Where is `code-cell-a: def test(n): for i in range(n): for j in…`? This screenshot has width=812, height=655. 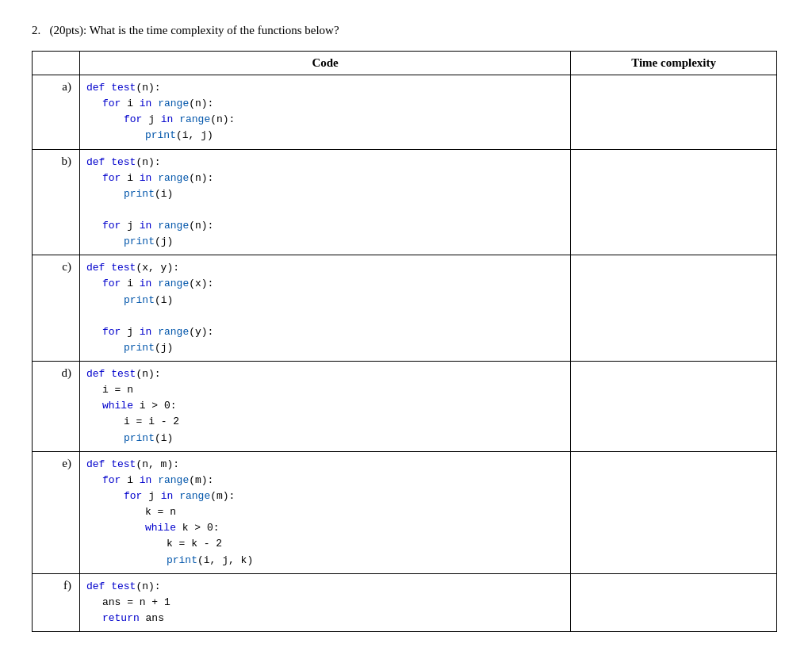
code-cell-a: def test(n): for i in range(n): for j in… is located at coordinates (325, 113).